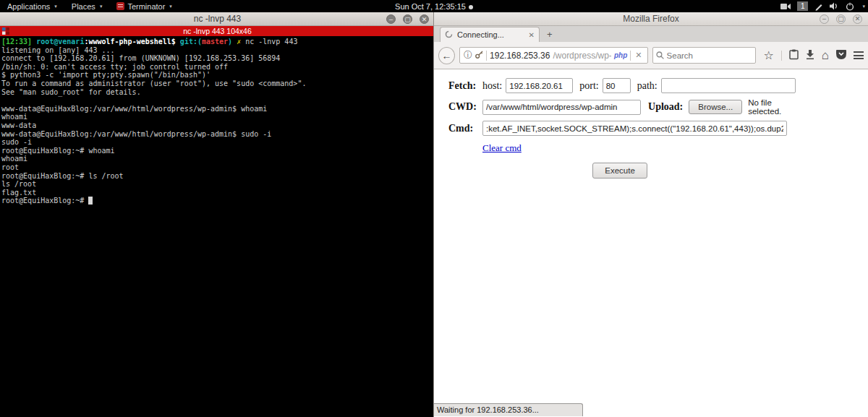  I want to click on cwd-label: CWD:, so click(466, 107).